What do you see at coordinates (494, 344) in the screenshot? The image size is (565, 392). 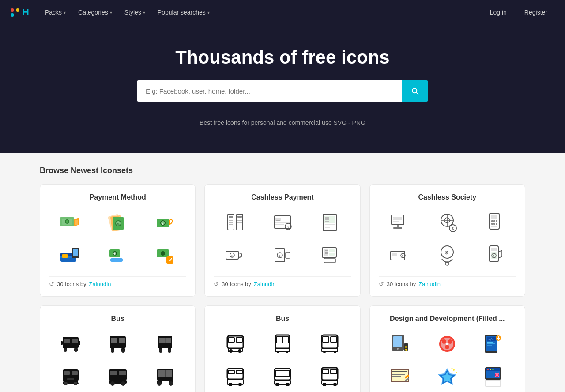 I see `icon-cell: </>` at bounding box center [494, 344].